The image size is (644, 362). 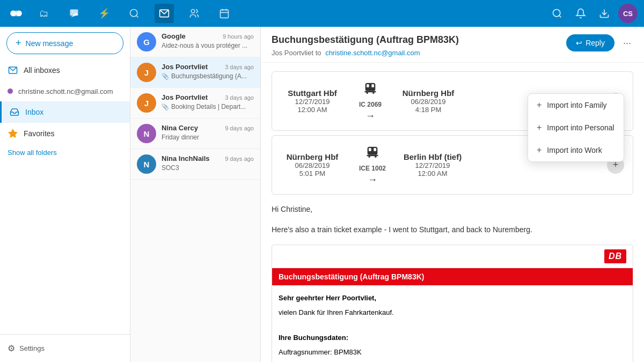 I want to click on email-item-nina-c: N Nina Cercy 9 days ago Friday dinner ··…, so click(x=195, y=134).